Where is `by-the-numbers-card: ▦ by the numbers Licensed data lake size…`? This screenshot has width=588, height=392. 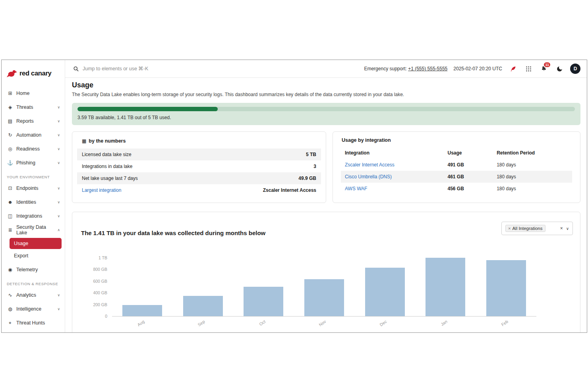
by-the-numbers-card: ▦ by the numbers Licensed data lake size… is located at coordinates (199, 167).